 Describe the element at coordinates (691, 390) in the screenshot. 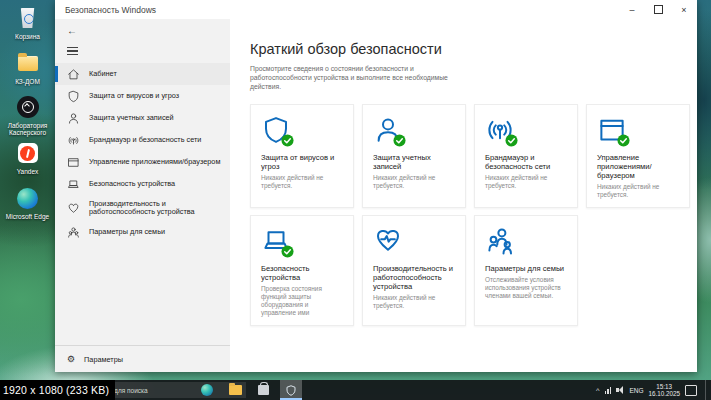

I see `action-center-icon` at that location.